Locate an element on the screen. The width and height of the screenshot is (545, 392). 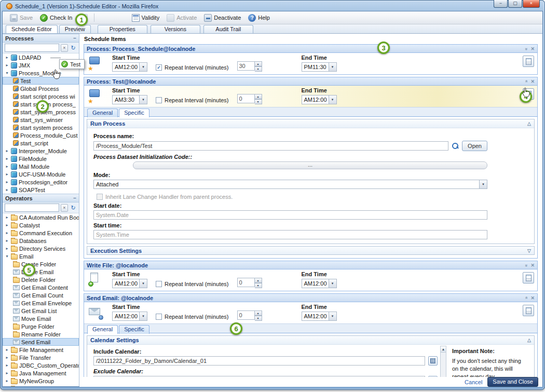
tree-item: ▸Procsdesign_editor is located at coordinates (40, 182).